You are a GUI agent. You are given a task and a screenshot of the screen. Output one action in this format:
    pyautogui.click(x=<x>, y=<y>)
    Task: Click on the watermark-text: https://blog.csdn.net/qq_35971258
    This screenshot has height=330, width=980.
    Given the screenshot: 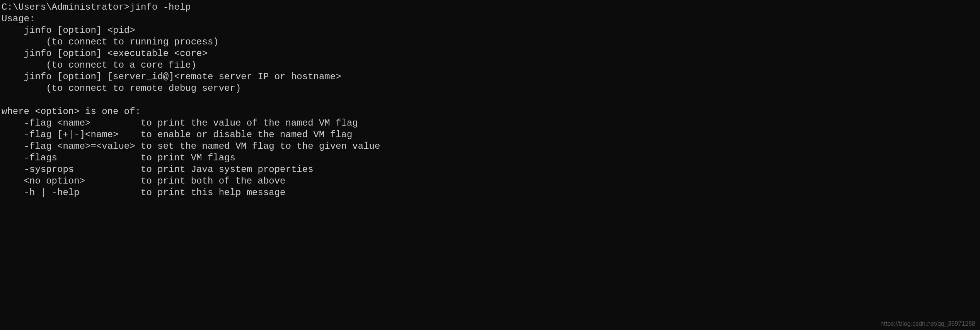 What is the action you would take?
    pyautogui.click(x=928, y=324)
    